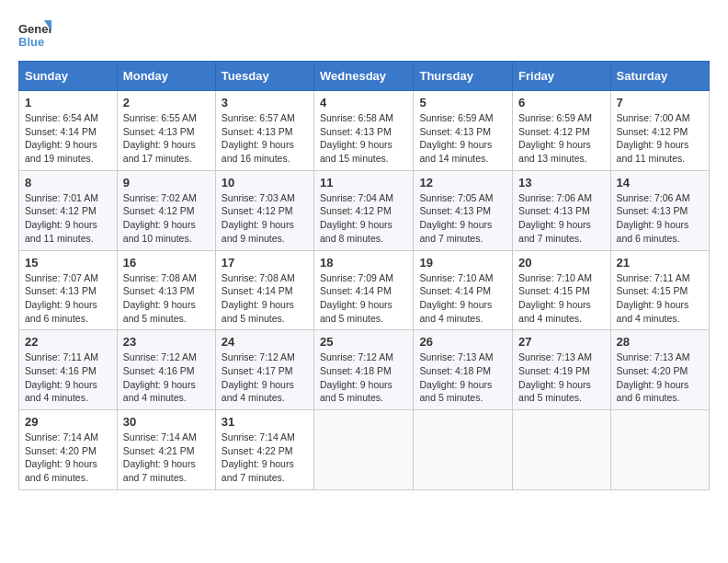 This screenshot has height=563, width=728. Describe the element at coordinates (68, 342) in the screenshot. I see `day-number: 22` at that location.